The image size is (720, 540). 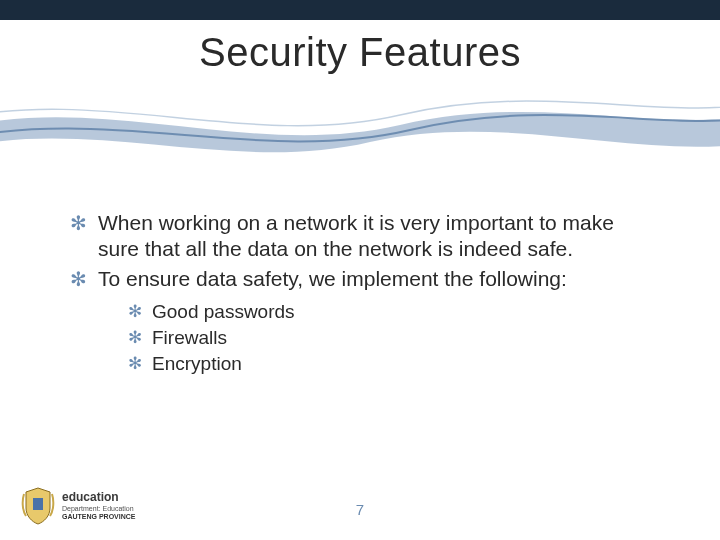 I want to click on logo-province: GAUTENG PROVINCE, so click(x=99, y=517).